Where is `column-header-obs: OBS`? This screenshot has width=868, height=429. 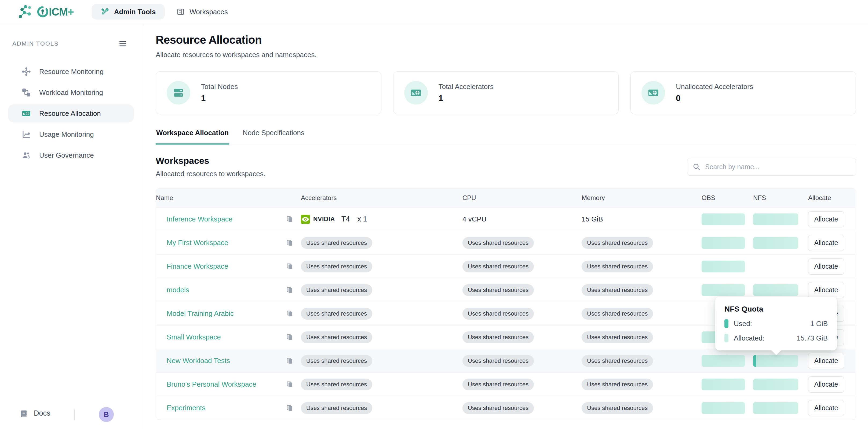 column-header-obs: OBS is located at coordinates (727, 198).